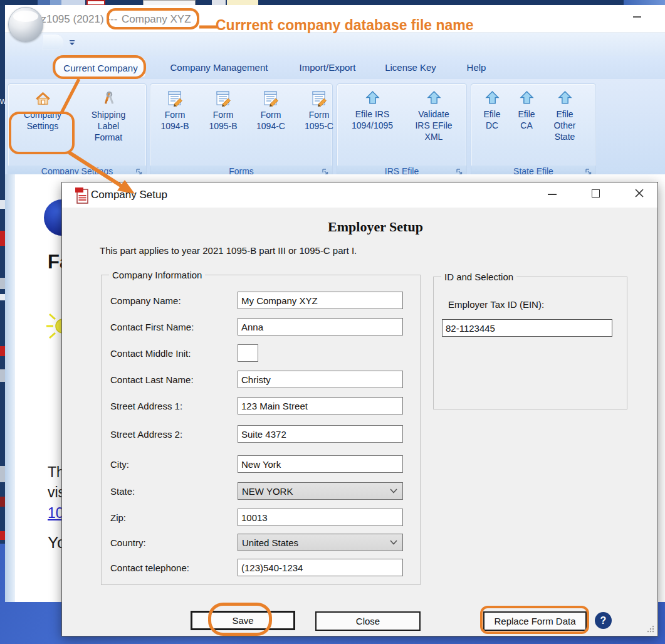 Image resolution: width=665 pixels, height=644 pixels. Describe the element at coordinates (108, 126) in the screenshot. I see `button-label: Label` at that location.